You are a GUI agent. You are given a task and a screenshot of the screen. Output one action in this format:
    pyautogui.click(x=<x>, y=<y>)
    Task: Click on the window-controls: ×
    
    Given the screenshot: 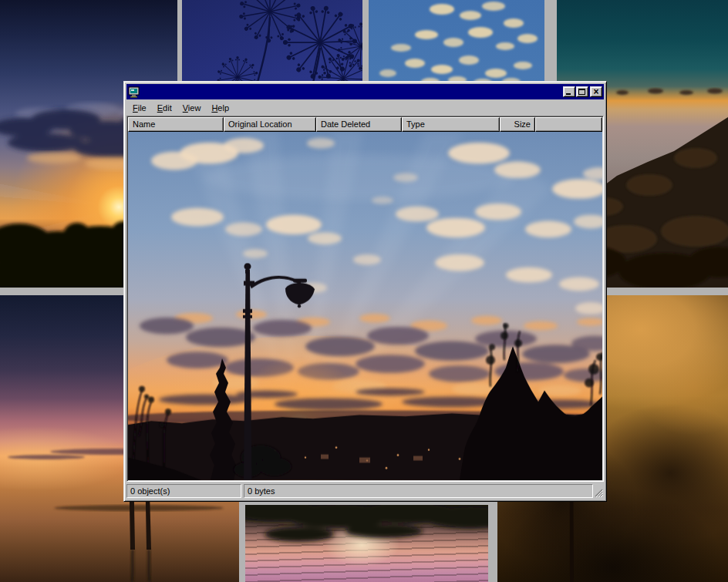 What is the action you would take?
    pyautogui.click(x=582, y=92)
    